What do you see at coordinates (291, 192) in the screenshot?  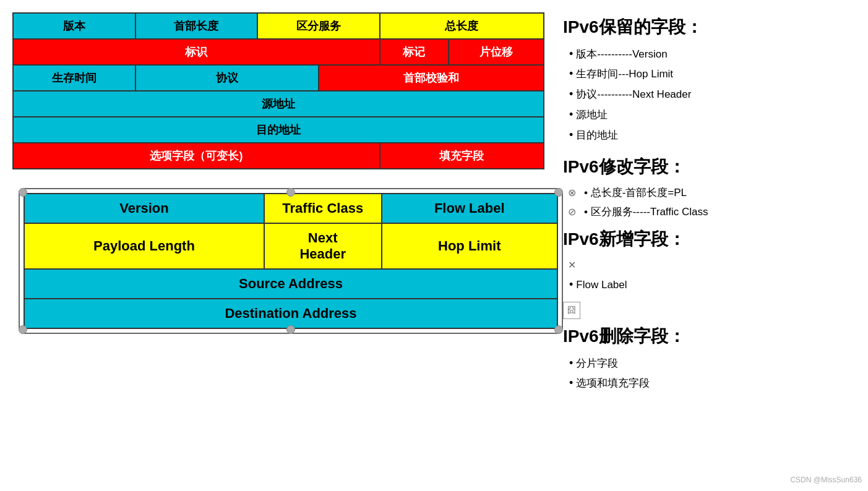 I see `corner-tm` at bounding box center [291, 192].